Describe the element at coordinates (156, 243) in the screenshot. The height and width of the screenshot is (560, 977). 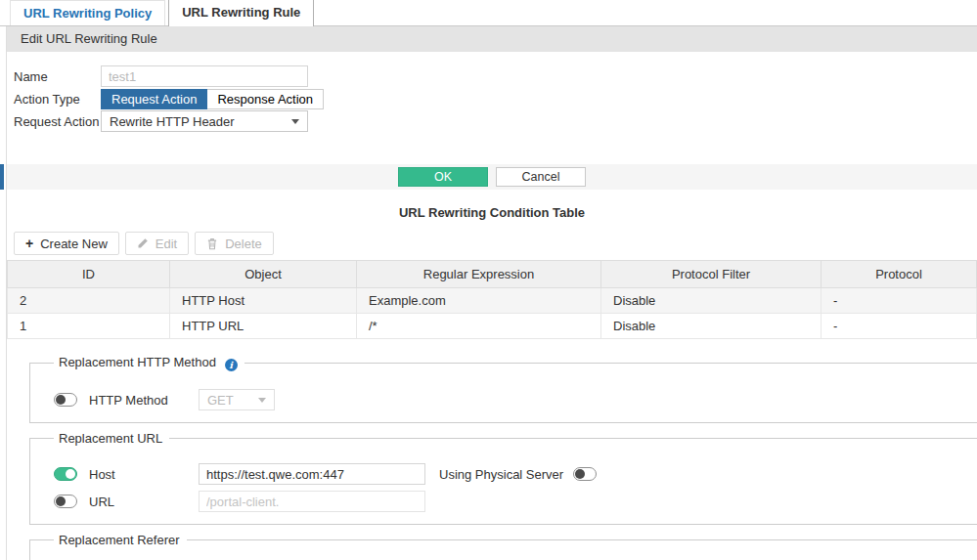
I see `edit-button: Edit` at that location.